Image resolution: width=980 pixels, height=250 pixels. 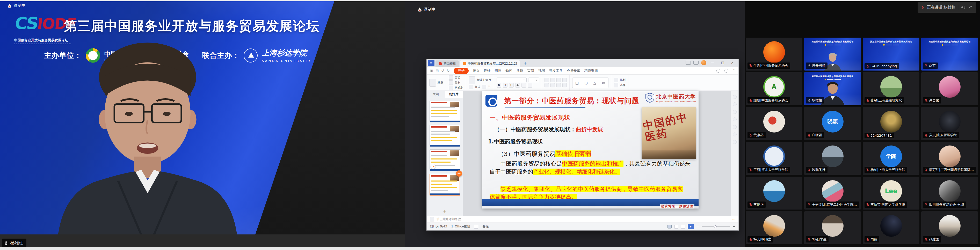 What do you see at coordinates (530, 85) in the screenshot?
I see `highlight-icon` at bounding box center [530, 85].